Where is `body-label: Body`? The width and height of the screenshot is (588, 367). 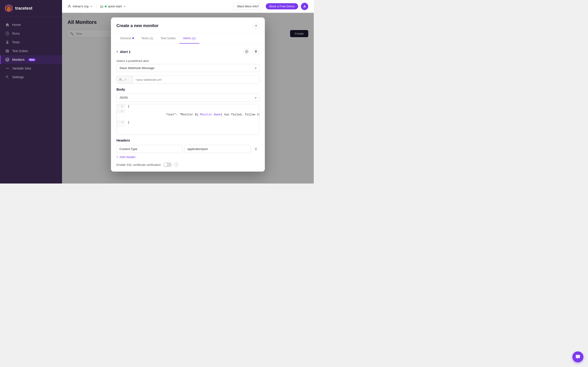 body-label: Body is located at coordinates (188, 89).